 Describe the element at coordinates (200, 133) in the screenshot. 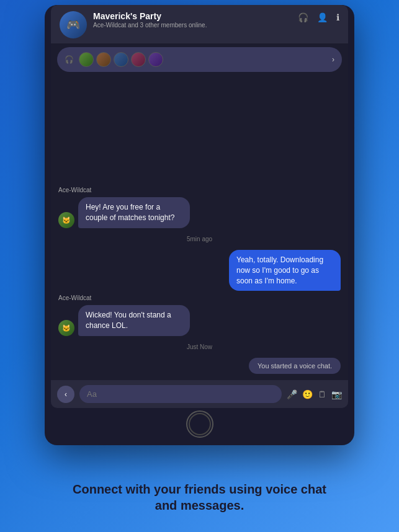

I see `chat-spacer` at that location.